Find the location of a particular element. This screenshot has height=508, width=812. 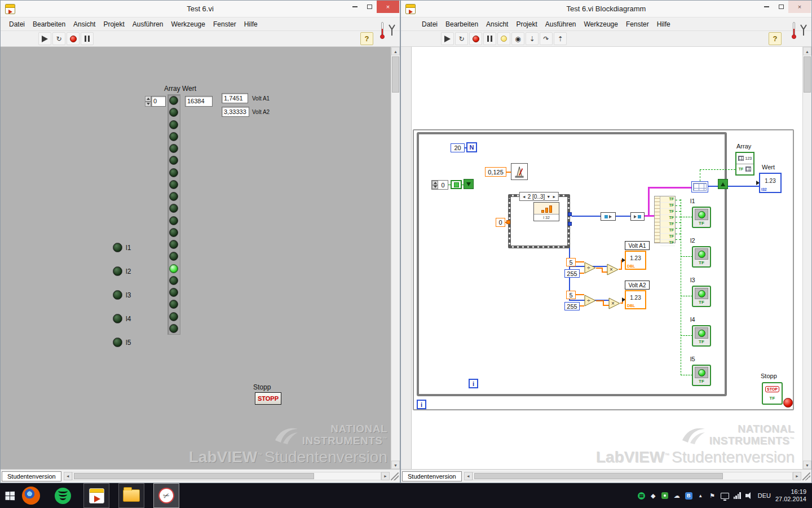

boolean-splitter: TFTFTFTFTFTFTFTF is located at coordinates (665, 220).